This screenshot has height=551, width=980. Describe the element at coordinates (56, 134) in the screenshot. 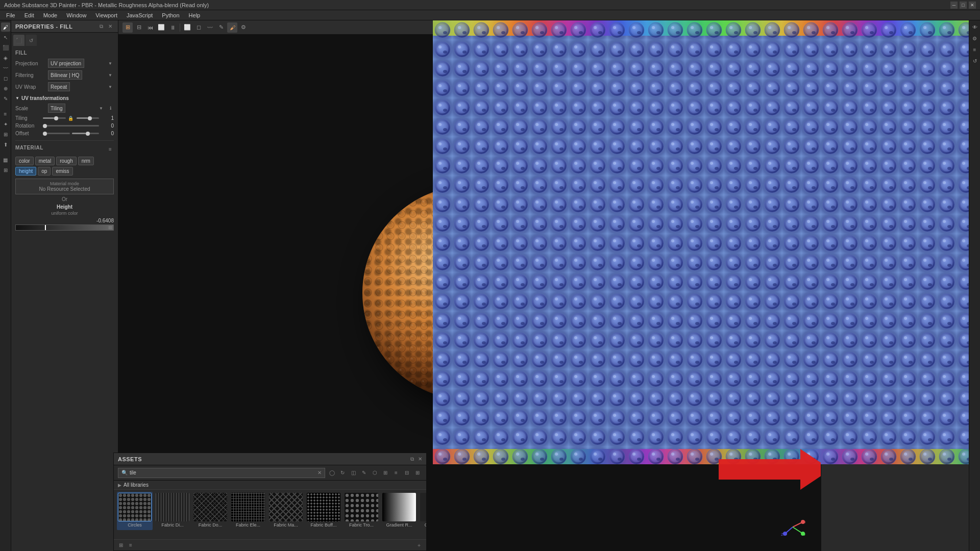

I see `offset-slider1` at that location.